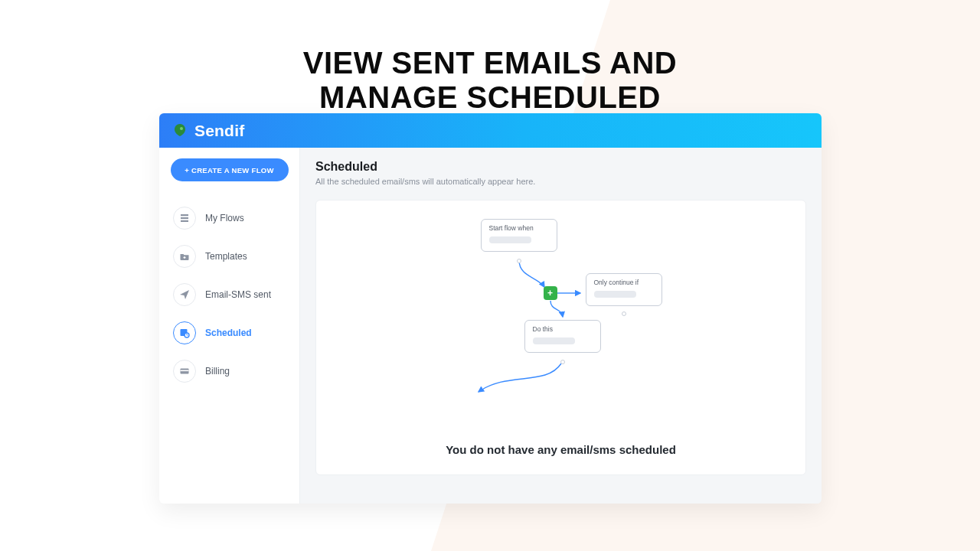 This screenshot has width=980, height=551. I want to click on sidebar-item-label: Scheduled, so click(228, 333).